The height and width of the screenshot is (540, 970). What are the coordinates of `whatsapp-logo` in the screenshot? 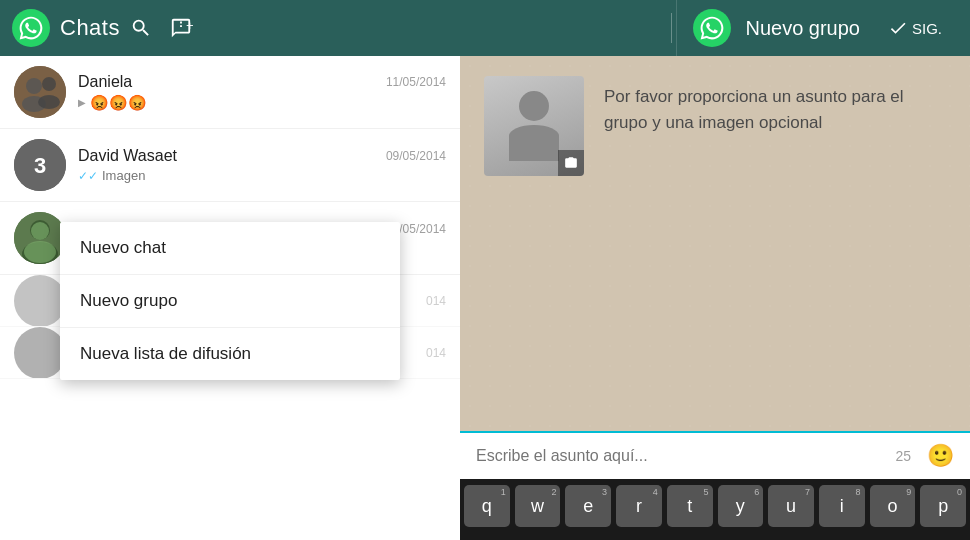 It's located at (31, 28).